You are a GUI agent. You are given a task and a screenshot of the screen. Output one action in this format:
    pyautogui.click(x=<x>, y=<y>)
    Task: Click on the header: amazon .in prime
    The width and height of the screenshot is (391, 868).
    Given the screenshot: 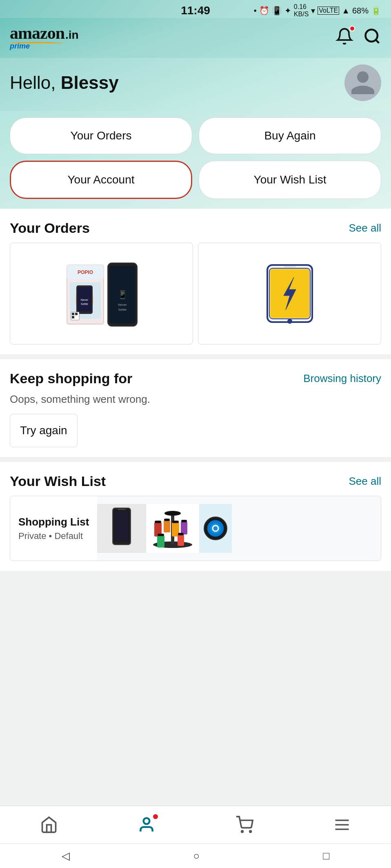 What is the action you would take?
    pyautogui.click(x=196, y=38)
    